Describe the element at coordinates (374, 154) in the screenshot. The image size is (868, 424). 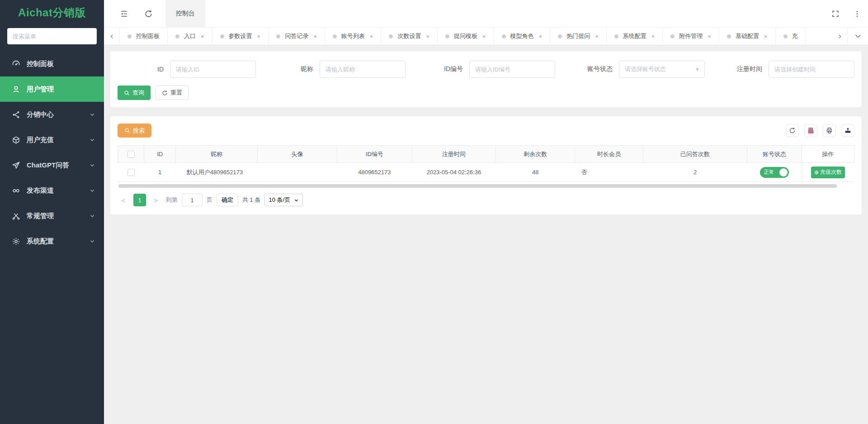
I see `col-header-id-number: ID编号` at that location.